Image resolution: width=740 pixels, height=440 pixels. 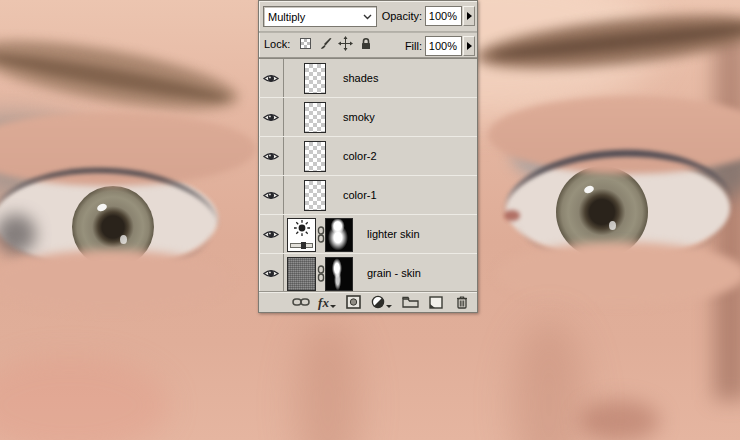 I want to click on new-layer-button, so click(x=436, y=302).